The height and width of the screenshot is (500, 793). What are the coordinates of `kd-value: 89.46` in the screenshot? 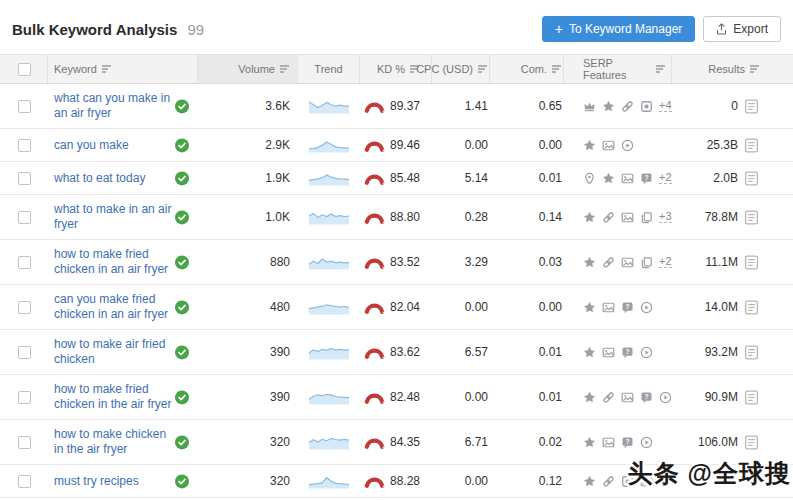 It's located at (405, 145).